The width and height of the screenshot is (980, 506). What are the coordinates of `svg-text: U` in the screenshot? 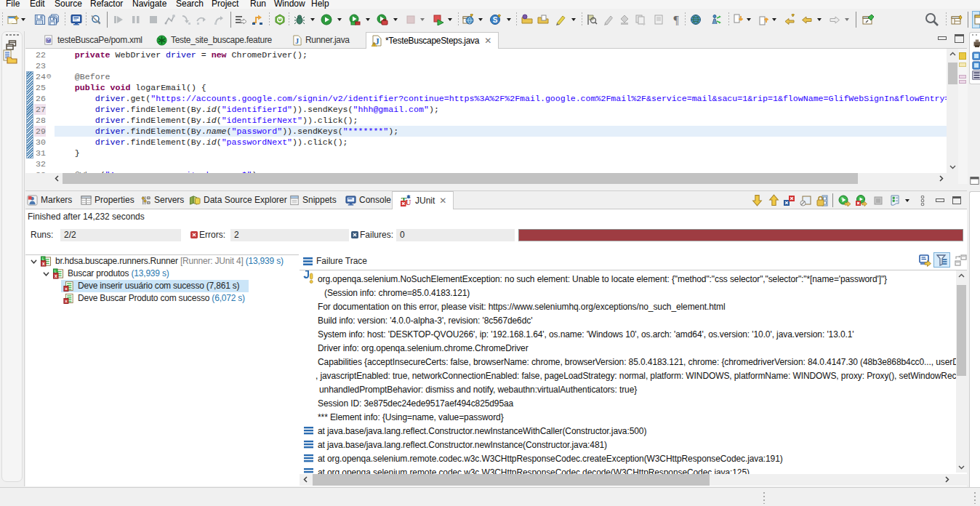 It's located at (409, 202).